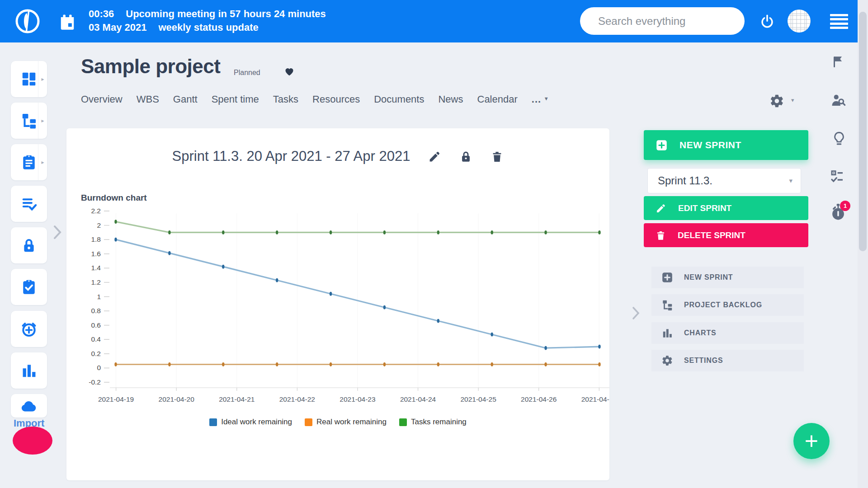 This screenshot has width=868, height=488. I want to click on scrollbar-track, so click(863, 244).